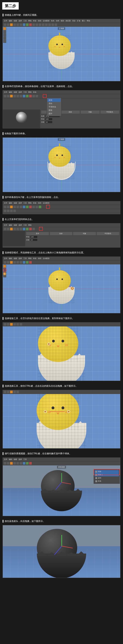 Image resolution: width=123 pixels, height=644 pixels. Describe the element at coordinates (61, 52) in the screenshot. I see `chick-model` at that location.